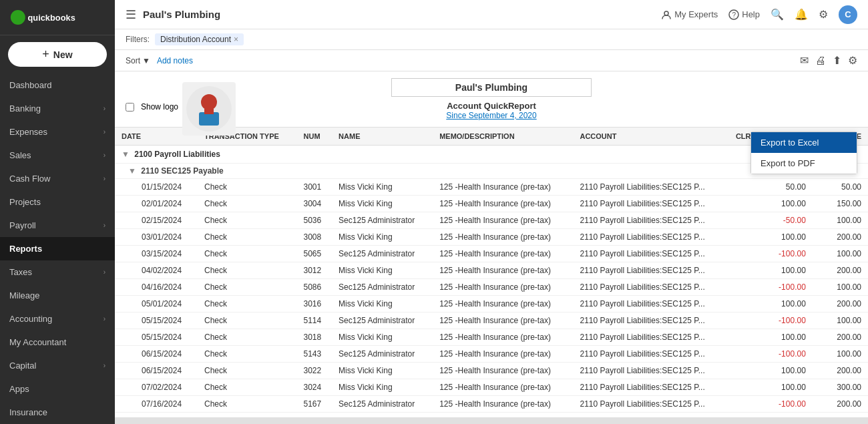  I want to click on print-button: 🖨, so click(821, 61).